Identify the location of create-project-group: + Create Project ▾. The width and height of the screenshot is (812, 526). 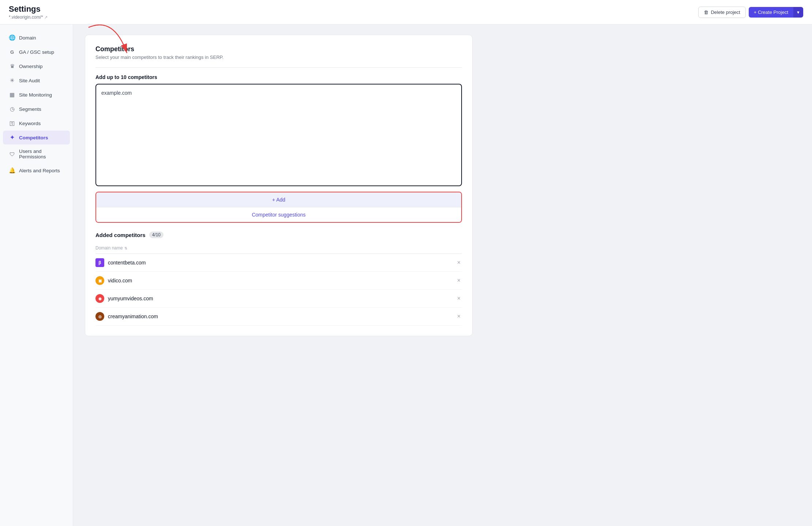
(776, 12).